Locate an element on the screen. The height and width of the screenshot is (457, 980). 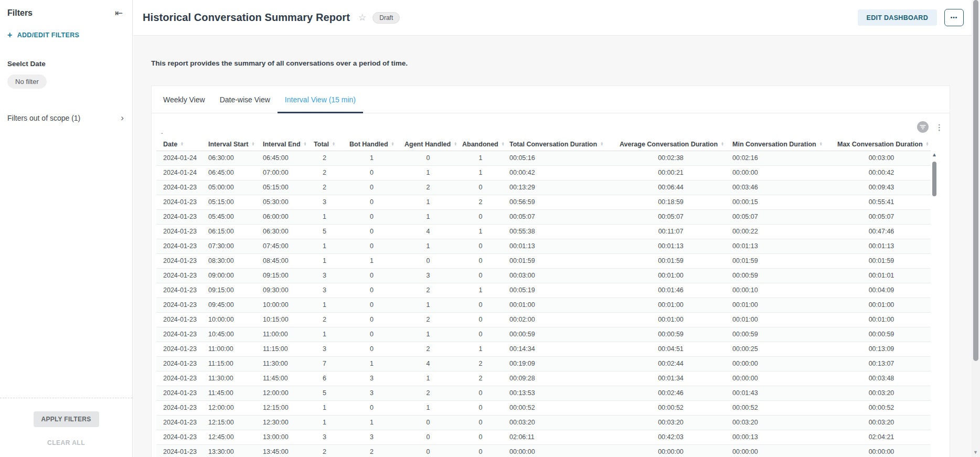
table-cell: 00:05:07 is located at coordinates (559, 217).